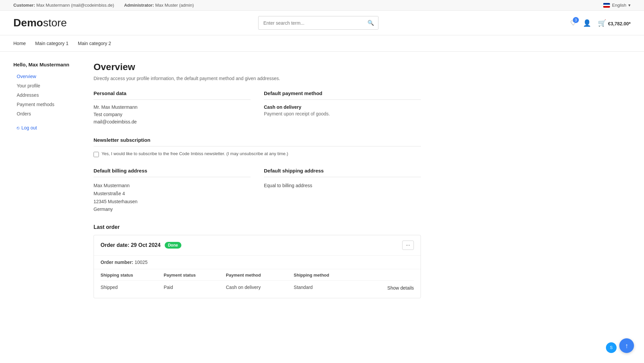  Describe the element at coordinates (322, 43) in the screenshot. I see `main-nav: Home Main category 1 Main category 2` at that location.